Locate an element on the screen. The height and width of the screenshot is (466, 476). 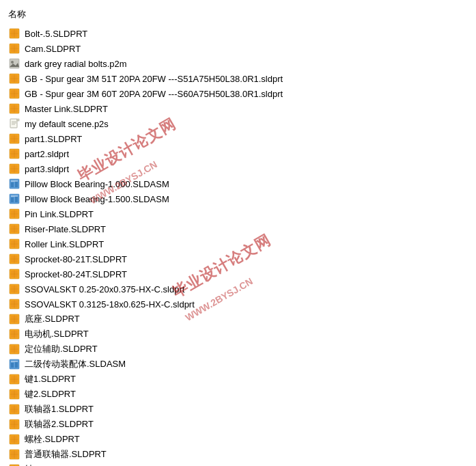
list-item: dark grey radial bolts.p2m is located at coordinates (238, 64).